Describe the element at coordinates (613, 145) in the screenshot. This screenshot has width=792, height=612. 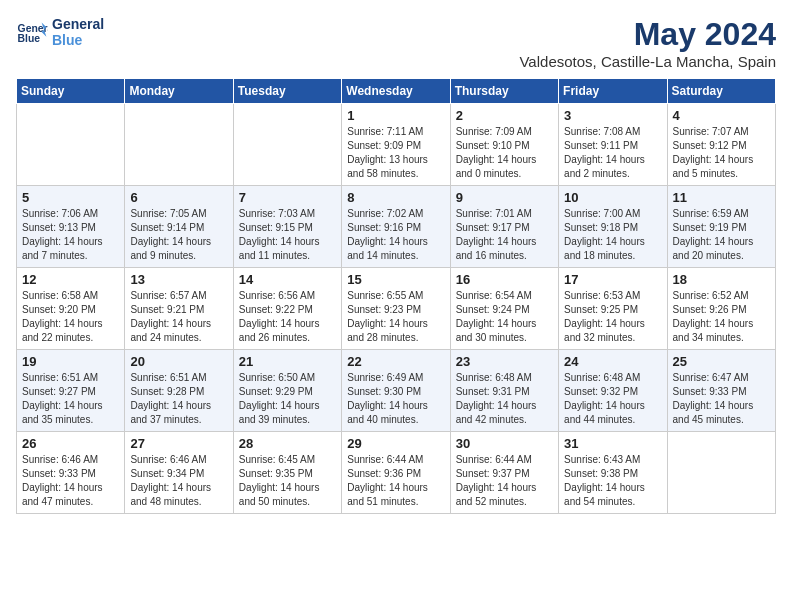
I see `calendar-cell: 3Sunrise: 7:08 AMSunset: 9:11 PMDaylight…` at that location.